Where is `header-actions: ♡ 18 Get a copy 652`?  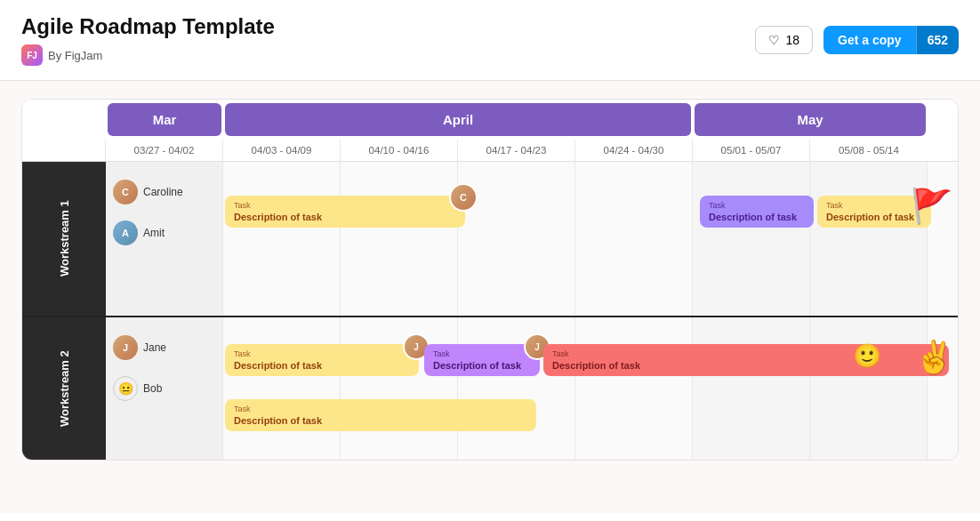 header-actions: ♡ 18 Get a copy 652 is located at coordinates (857, 40).